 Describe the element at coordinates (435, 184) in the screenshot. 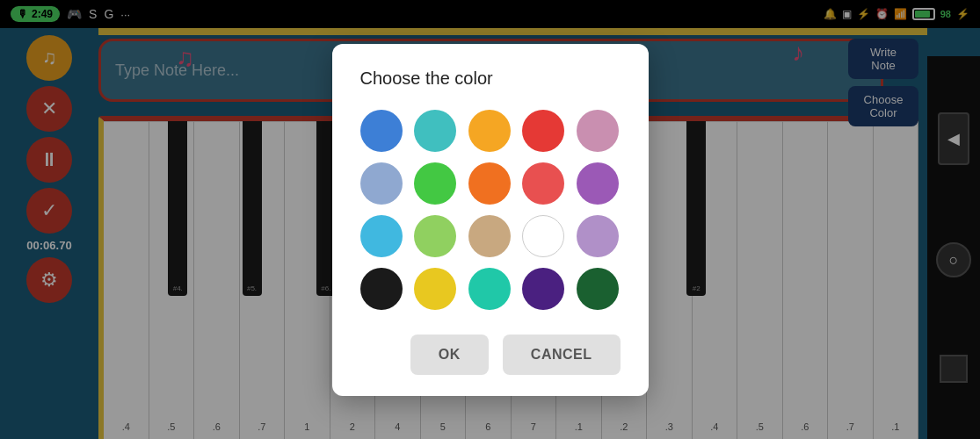

I see `color-swatch-green` at that location.